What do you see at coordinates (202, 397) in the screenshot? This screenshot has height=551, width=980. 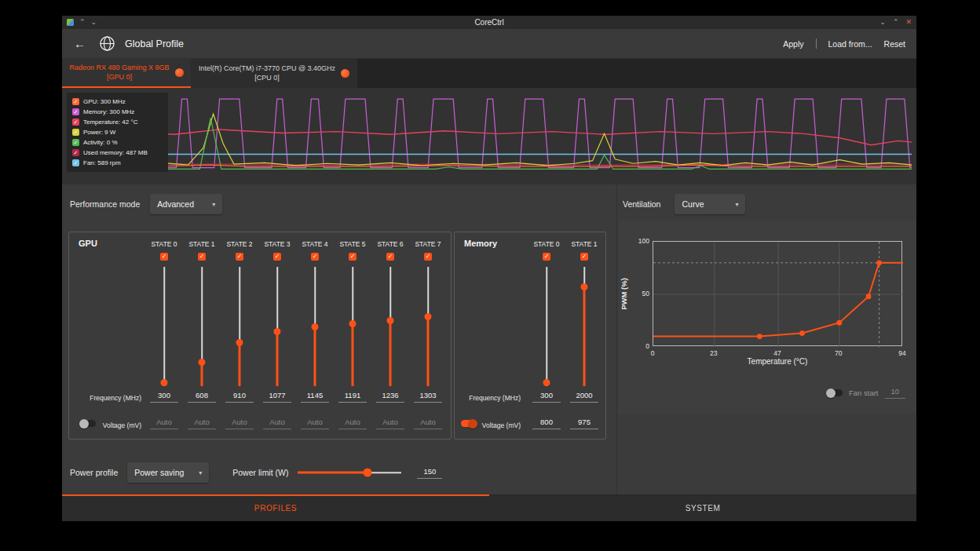 I see `frequency-value: 608` at bounding box center [202, 397].